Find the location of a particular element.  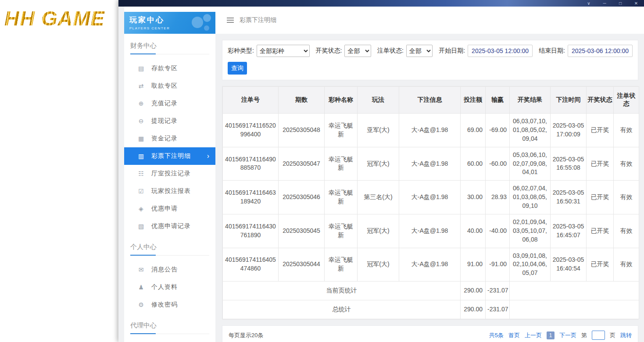

sidebar-item: ⊖提现记录 is located at coordinates (170, 121).